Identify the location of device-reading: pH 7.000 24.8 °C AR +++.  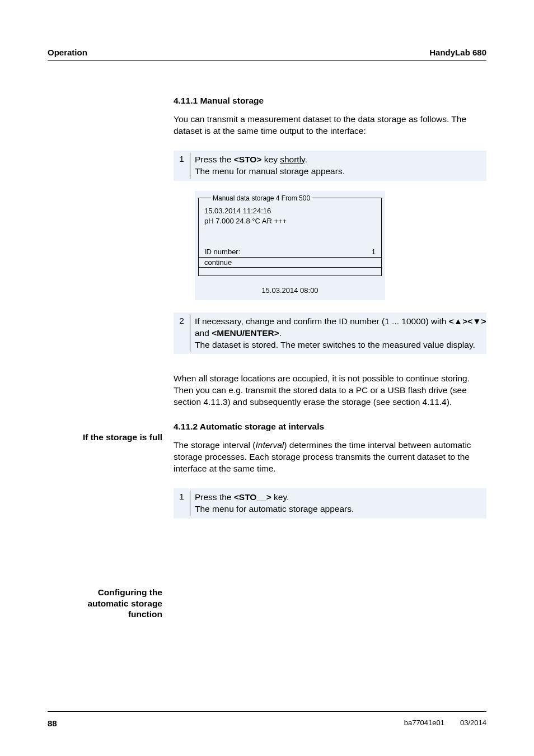
(290, 221).